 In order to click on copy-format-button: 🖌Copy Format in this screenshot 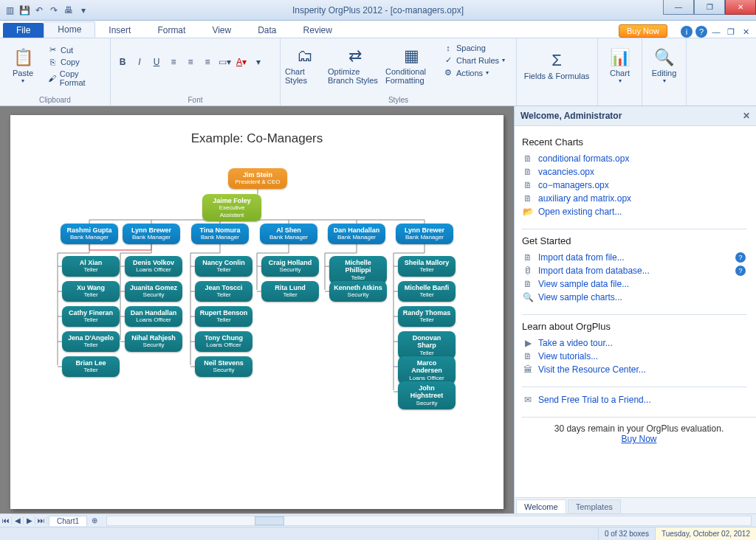, I will do `click(75, 78)`.